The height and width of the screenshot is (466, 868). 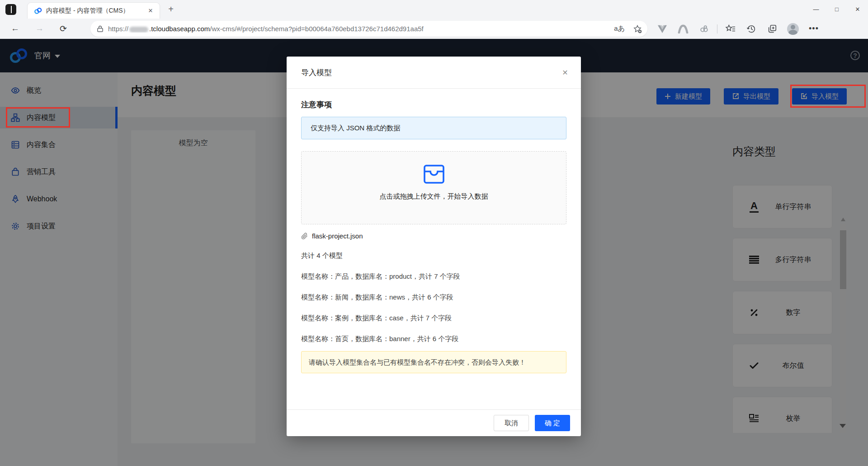 What do you see at coordinates (637, 29) in the screenshot?
I see `add-favorite-icon` at bounding box center [637, 29].